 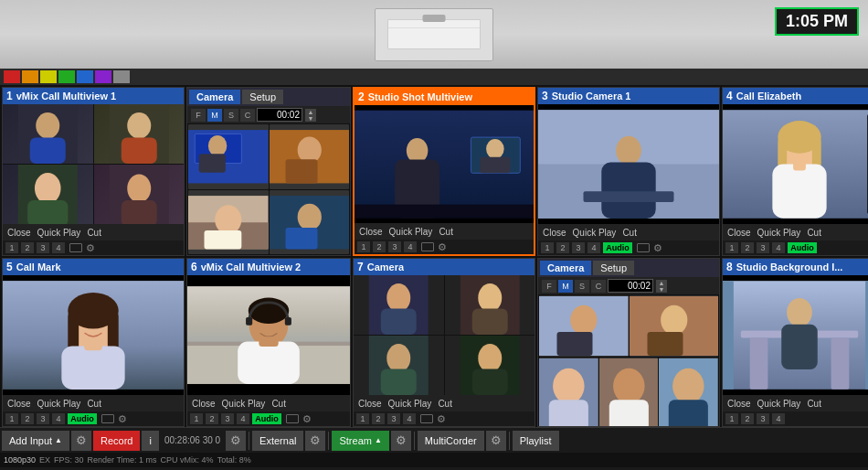 I want to click on num-3-4: 3, so click(x=763, y=248).